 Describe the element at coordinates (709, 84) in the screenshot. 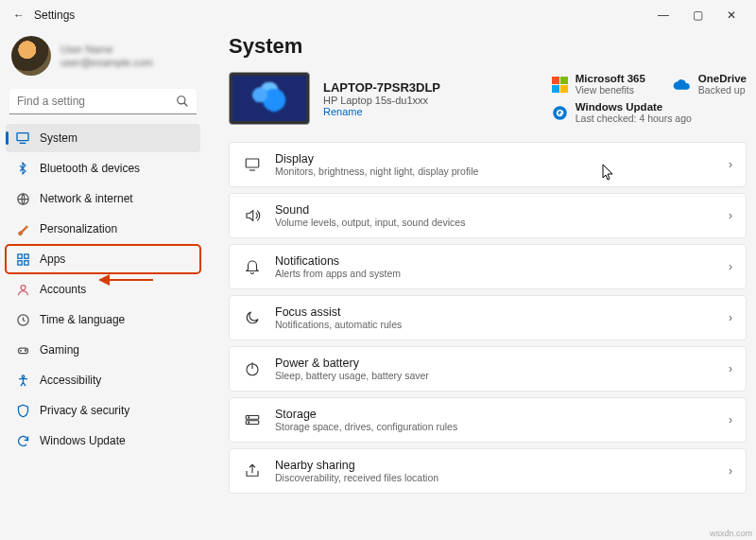

I see `tile-onedrive: OneDriveBacked up` at that location.